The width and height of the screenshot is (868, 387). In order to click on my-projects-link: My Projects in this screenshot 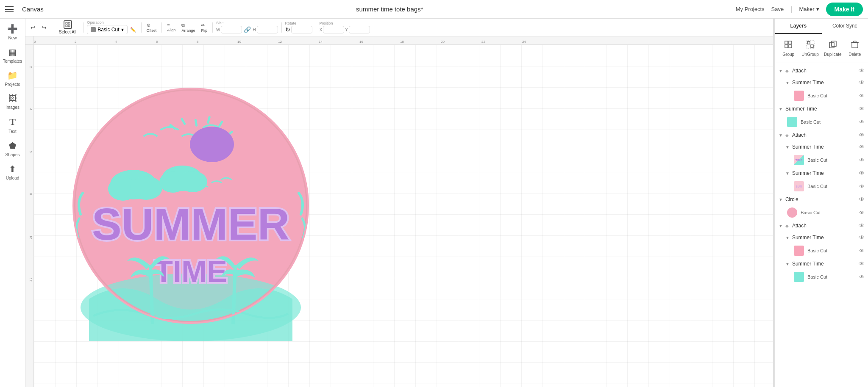, I will do `click(750, 9)`.